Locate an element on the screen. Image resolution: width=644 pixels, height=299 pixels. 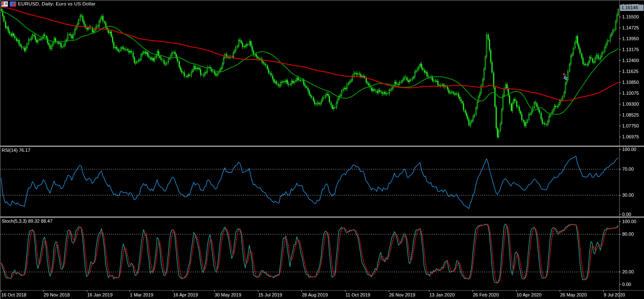
rsi-tick-label: 70.00 is located at coordinates (628, 169).